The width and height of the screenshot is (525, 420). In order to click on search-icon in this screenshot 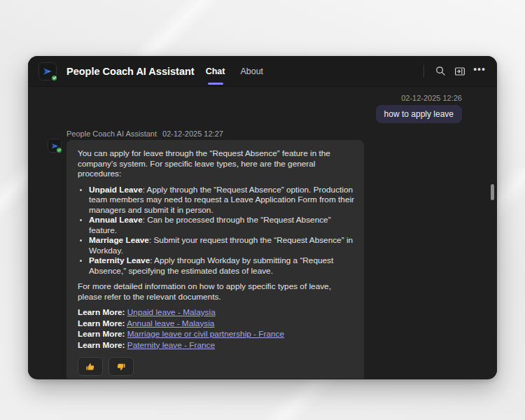, I will do `click(441, 71)`.